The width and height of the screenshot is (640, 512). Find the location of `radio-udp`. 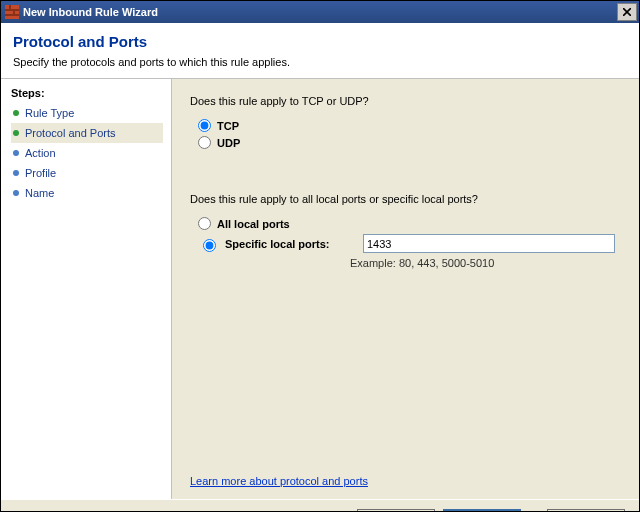

radio-udp is located at coordinates (204, 142).